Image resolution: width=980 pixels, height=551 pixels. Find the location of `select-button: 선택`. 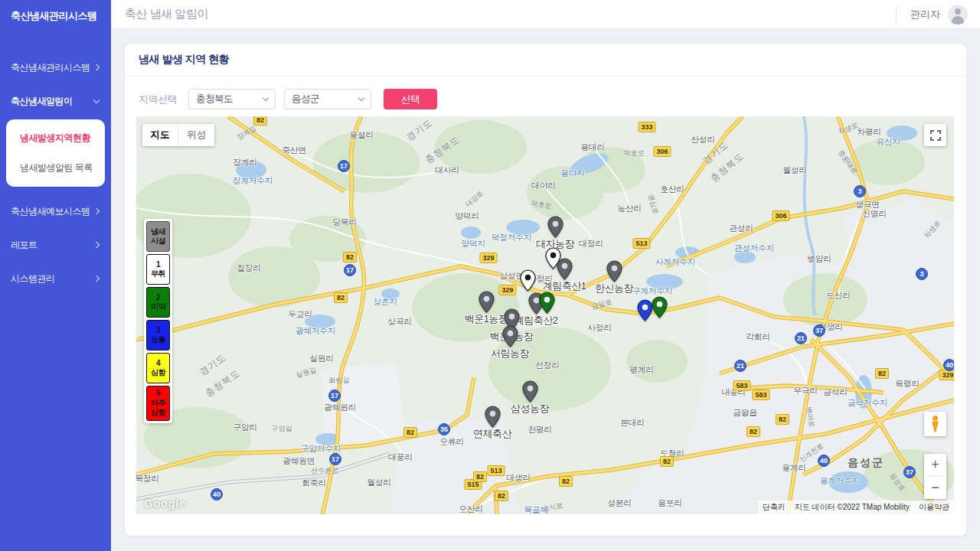

select-button: 선택 is located at coordinates (410, 99).